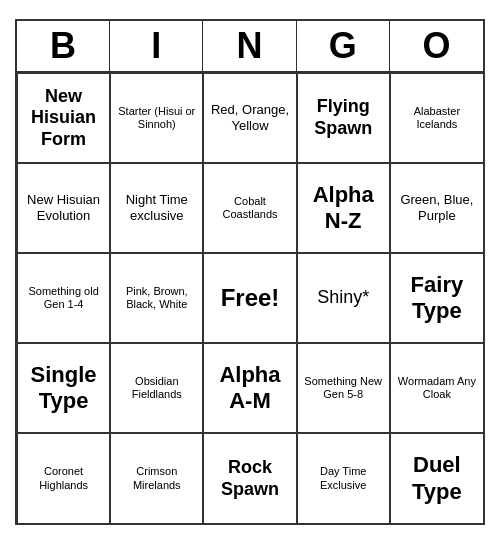 Image resolution: width=500 pixels, height=544 pixels. What do you see at coordinates (343, 298) in the screenshot?
I see `cell-text-2-3: Shiny*` at bounding box center [343, 298].